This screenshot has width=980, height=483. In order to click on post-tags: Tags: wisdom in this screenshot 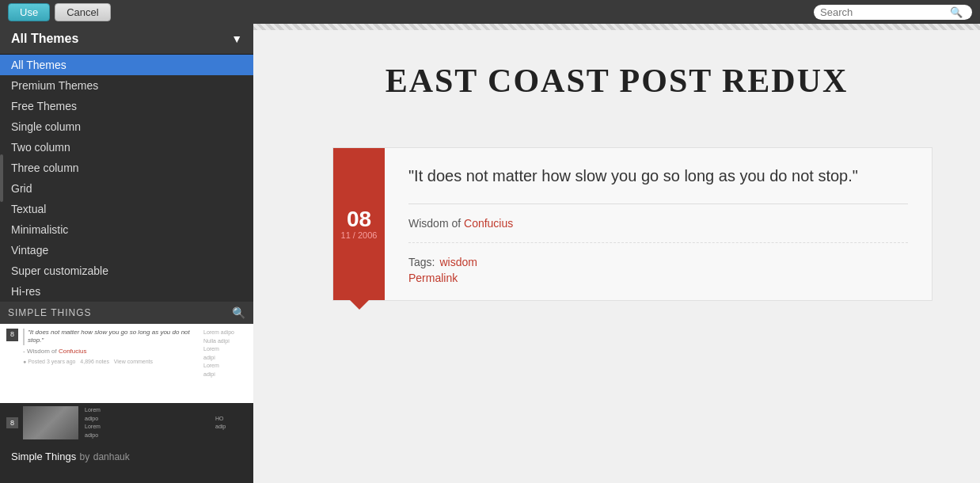, I will do `click(659, 262)`.